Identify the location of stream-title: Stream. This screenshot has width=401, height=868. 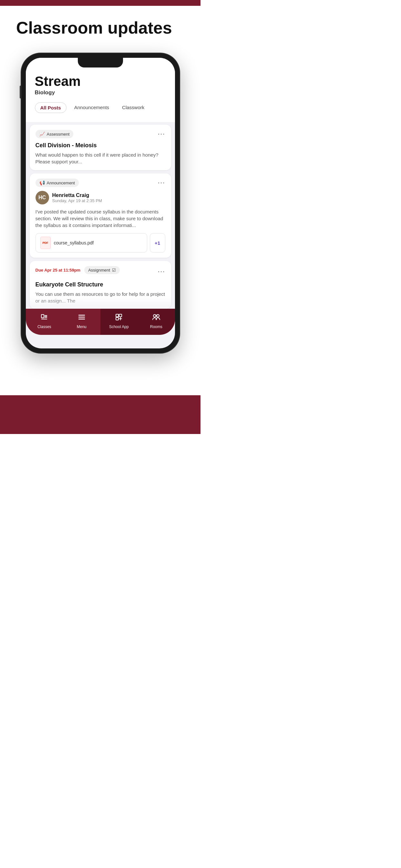
(100, 82).